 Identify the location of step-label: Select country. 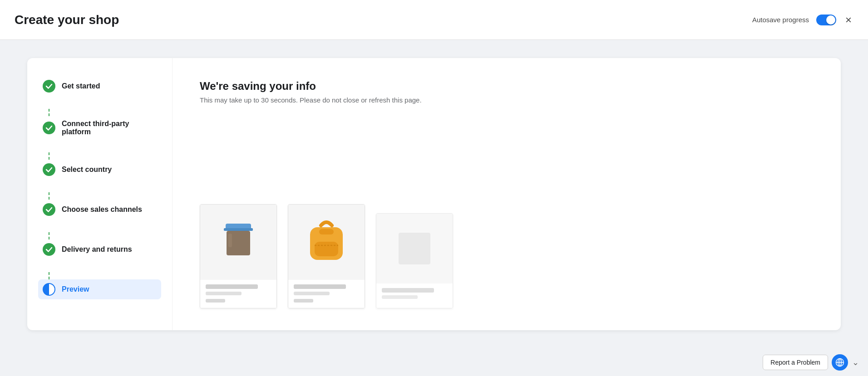
(87, 170).